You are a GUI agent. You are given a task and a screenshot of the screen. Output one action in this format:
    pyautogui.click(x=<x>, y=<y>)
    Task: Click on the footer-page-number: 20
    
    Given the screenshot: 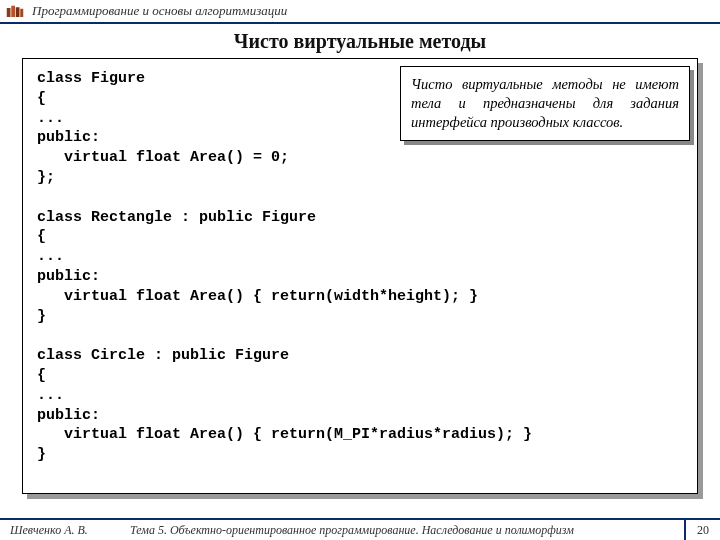 What is the action you would take?
    pyautogui.click(x=702, y=530)
    